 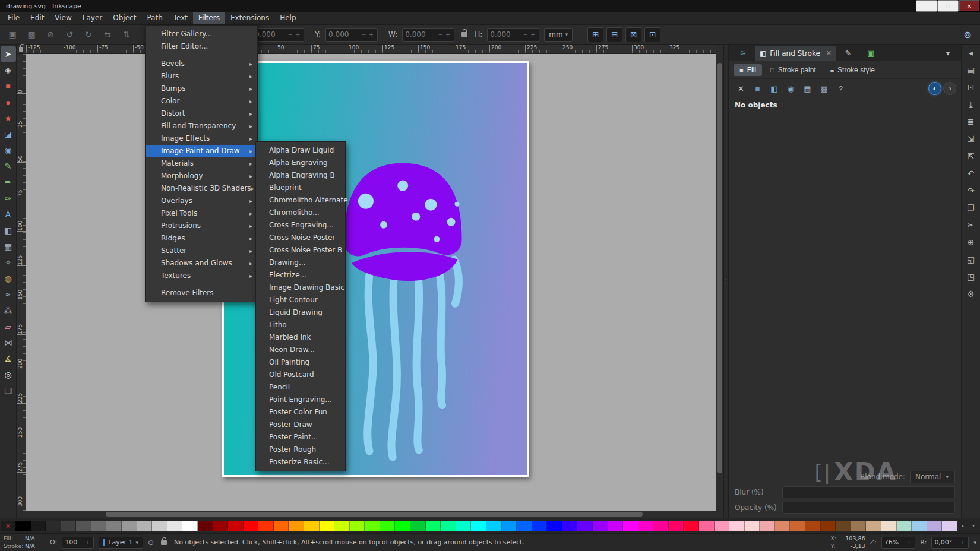 What do you see at coordinates (108, 34) in the screenshot?
I see `flip-horizontal-icon: ⇆` at bounding box center [108, 34].